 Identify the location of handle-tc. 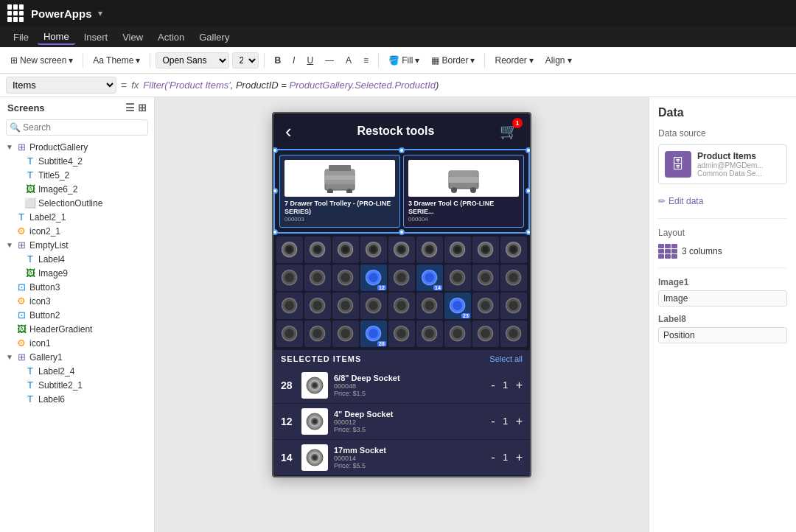
(402, 150).